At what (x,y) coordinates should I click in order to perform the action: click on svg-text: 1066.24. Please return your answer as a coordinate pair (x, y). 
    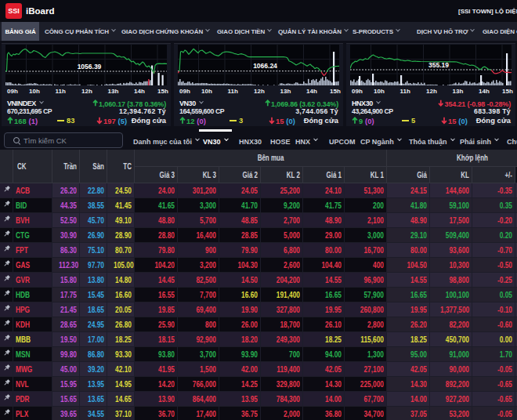
    Looking at the image, I should click on (265, 66).